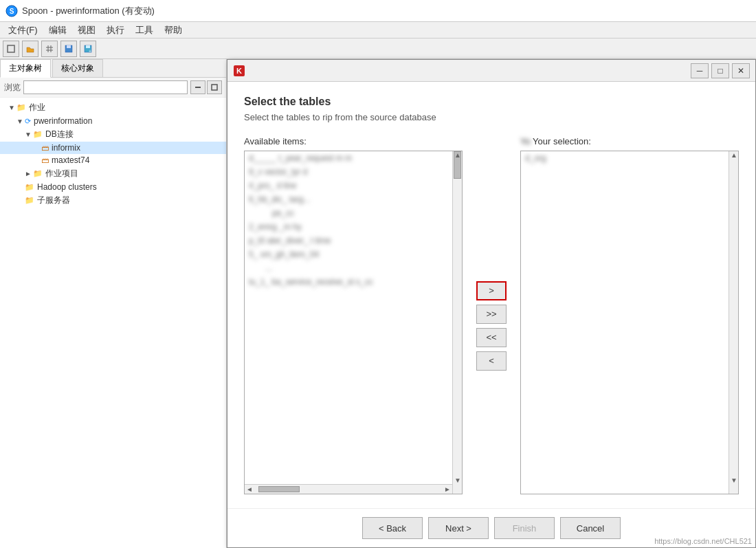 The image size is (756, 548). What do you see at coordinates (239, 71) in the screenshot?
I see `dialog-icon: K` at bounding box center [239, 71].